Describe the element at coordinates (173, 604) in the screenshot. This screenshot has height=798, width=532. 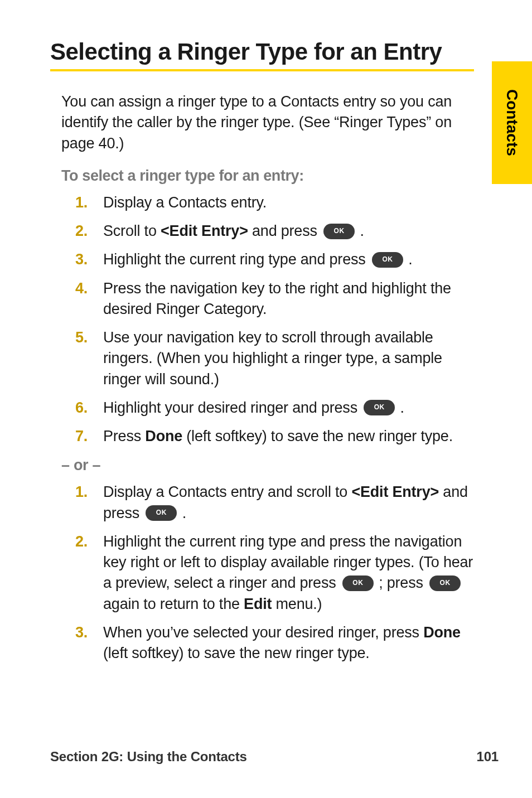
I see `step-text: again to return to the` at that location.